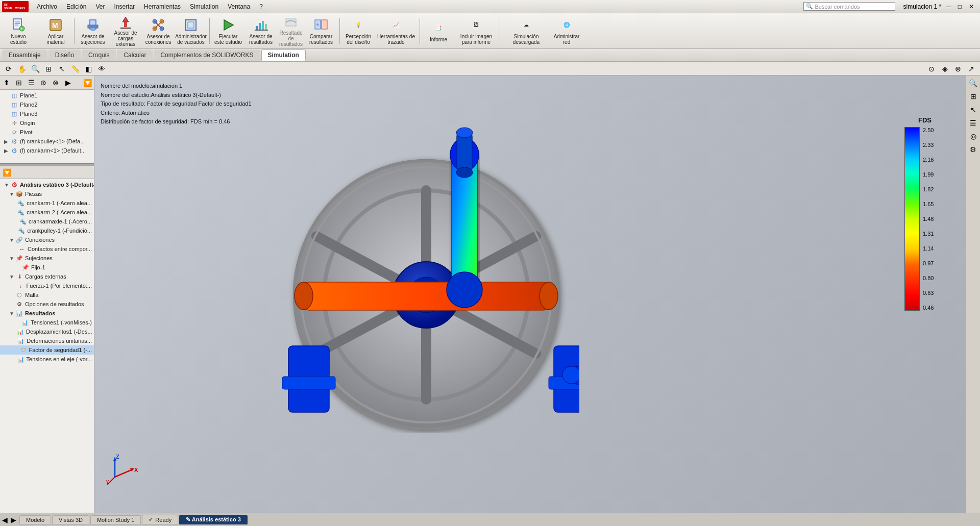 The width and height of the screenshot is (980, 526). What do you see at coordinates (5, 520) in the screenshot?
I see `bottom-tab-nav-left: ◀` at bounding box center [5, 520].